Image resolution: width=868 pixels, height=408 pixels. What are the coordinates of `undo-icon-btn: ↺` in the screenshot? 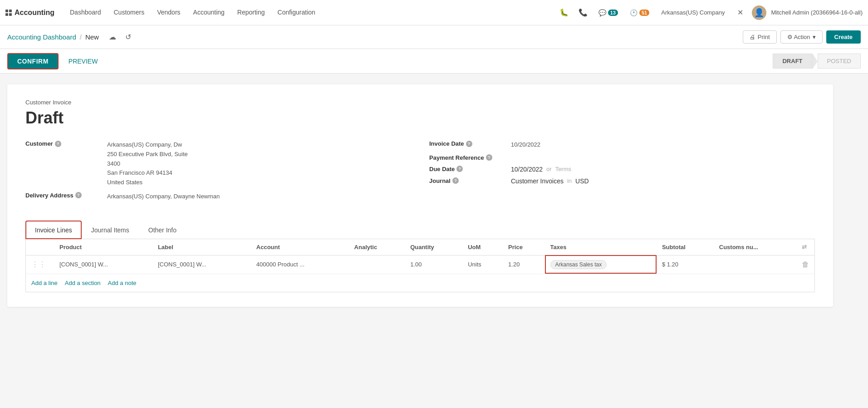 It's located at (128, 37).